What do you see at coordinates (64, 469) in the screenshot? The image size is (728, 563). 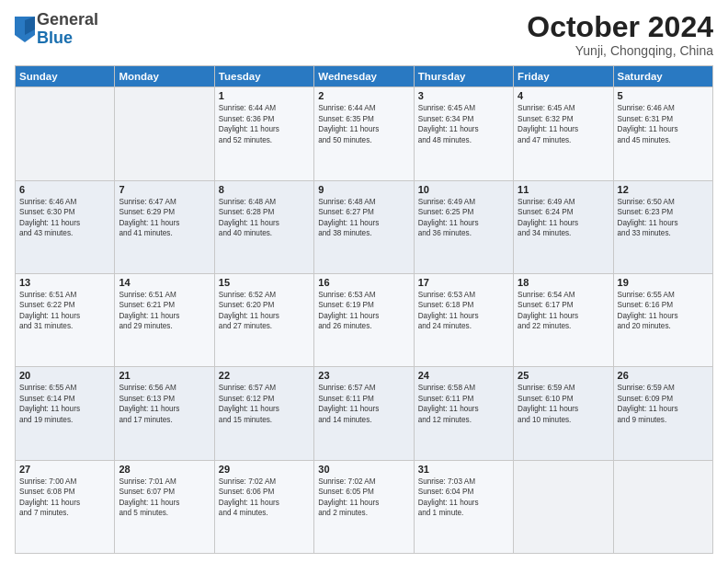 I see `day-number: 27` at bounding box center [64, 469].